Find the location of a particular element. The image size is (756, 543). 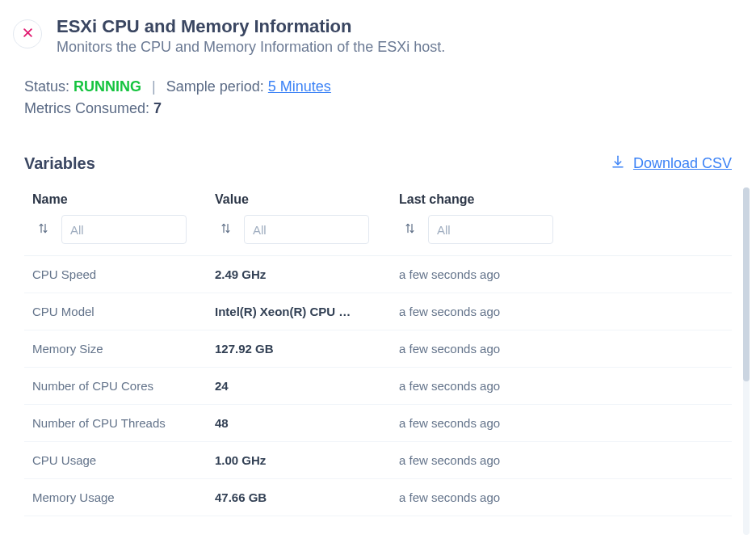

metrics-value: 7 is located at coordinates (158, 108).